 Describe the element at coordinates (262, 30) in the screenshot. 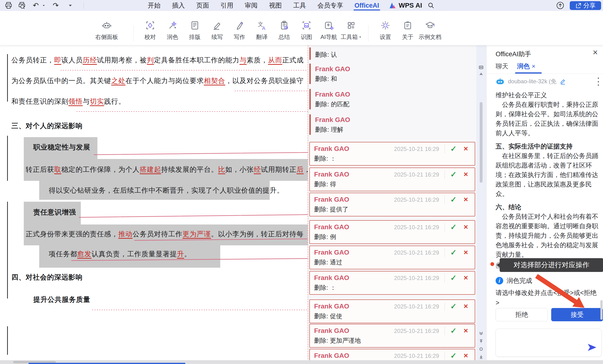

I see `ribbon-button-翻译: 文A翻译` at that location.